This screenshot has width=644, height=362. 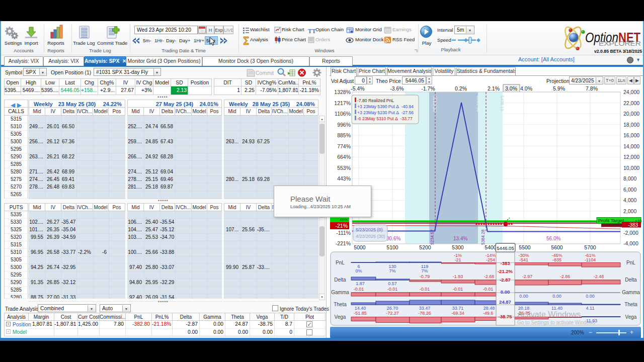 What do you see at coordinates (631, 114) in the screenshot?
I see `svg-text: 20,000` at bounding box center [631, 114].